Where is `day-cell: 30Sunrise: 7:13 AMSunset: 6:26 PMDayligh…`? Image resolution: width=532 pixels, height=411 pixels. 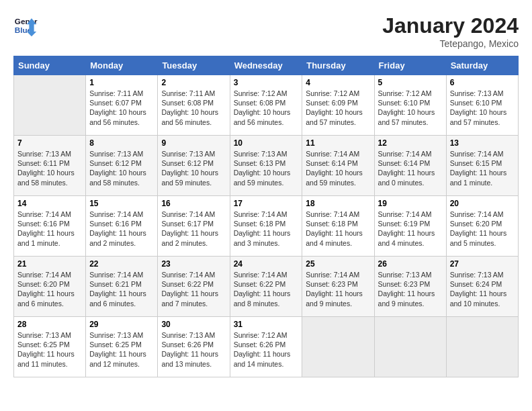
day-cell: 30Sunrise: 7:13 AMSunset: 6:26 PMDayligh… is located at coordinates (193, 347).